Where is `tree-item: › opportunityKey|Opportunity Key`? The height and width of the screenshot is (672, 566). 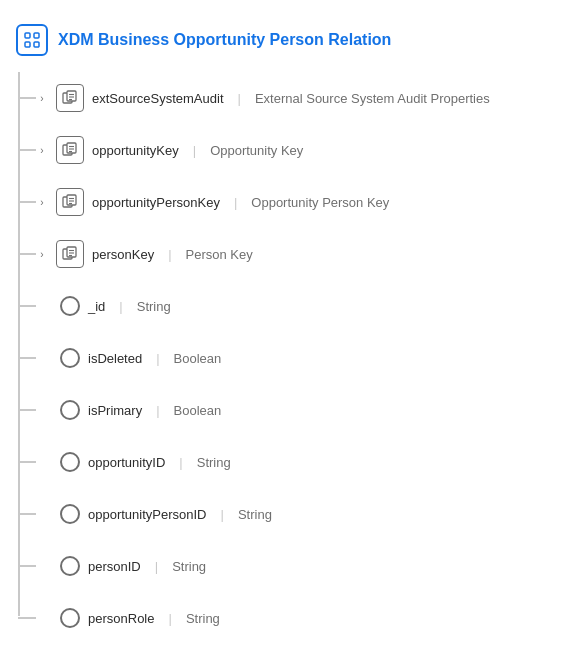
tree-item: › opportunityKey|Opportunity Key is located at coordinates (301, 150).